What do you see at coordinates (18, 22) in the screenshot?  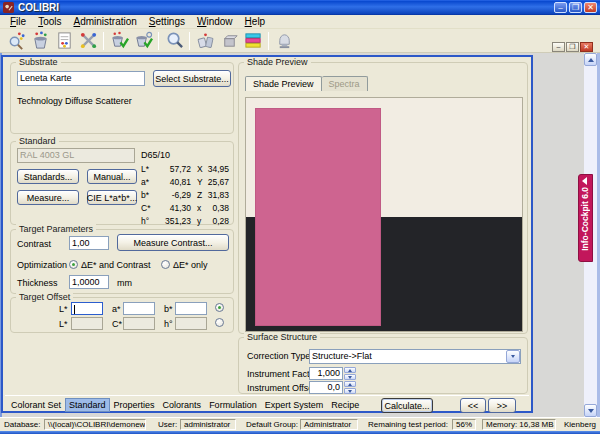 I see `menu-file: File` at bounding box center [18, 22].